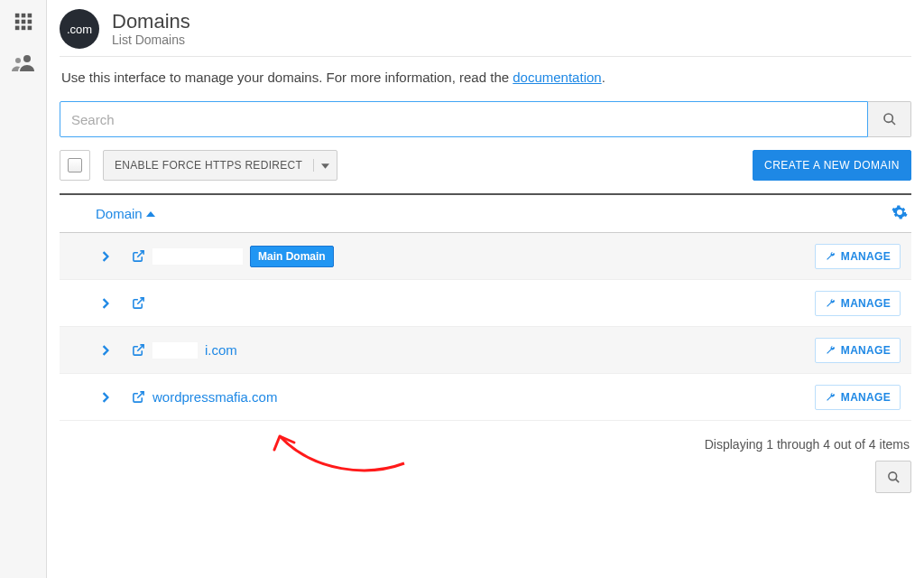  What do you see at coordinates (221, 350) in the screenshot?
I see `domain-link: i.com` at bounding box center [221, 350].